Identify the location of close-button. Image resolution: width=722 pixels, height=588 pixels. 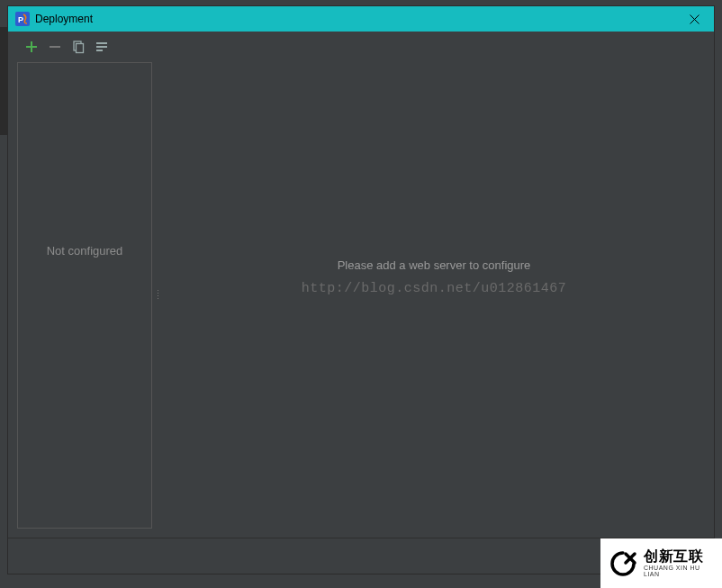
(694, 19).